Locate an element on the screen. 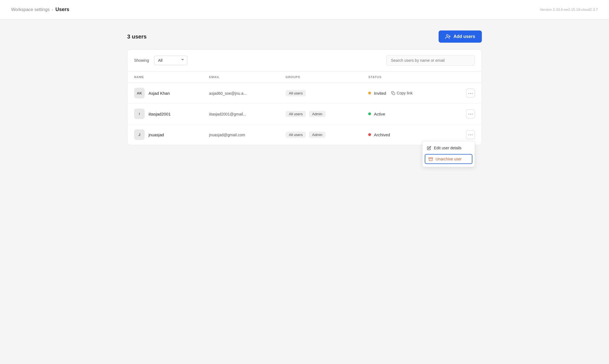 Image resolution: width=609 pixels, height=364 pixels. status-dot-active is located at coordinates (370, 114).